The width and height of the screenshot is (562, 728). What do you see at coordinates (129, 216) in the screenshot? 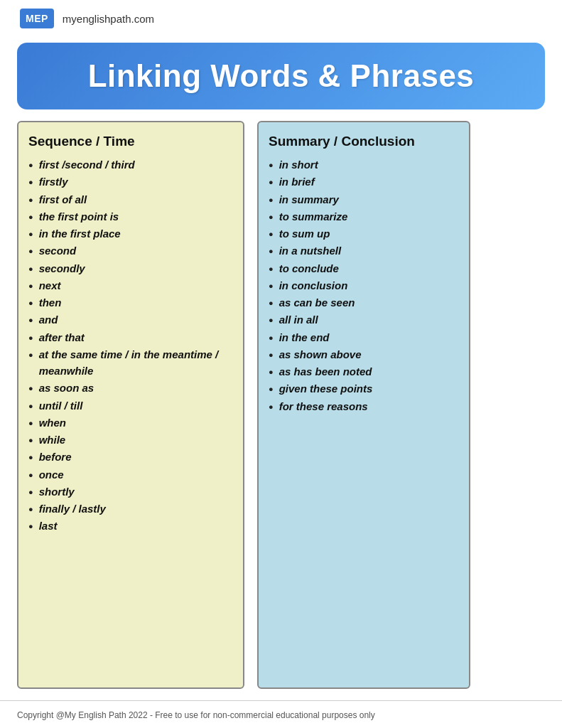
I see `list-item: the first point is` at bounding box center [129, 216].